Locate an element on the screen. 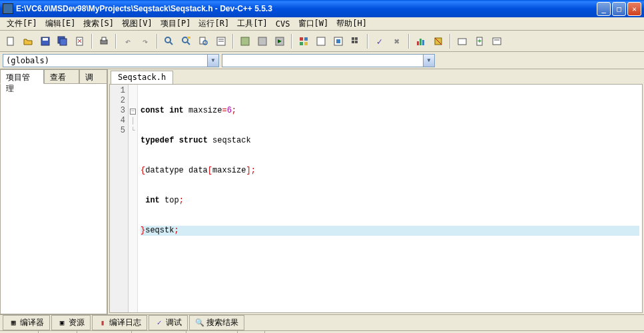 This screenshot has height=333, width=644. menu-tools: 工具[T] is located at coordinates (252, 24).